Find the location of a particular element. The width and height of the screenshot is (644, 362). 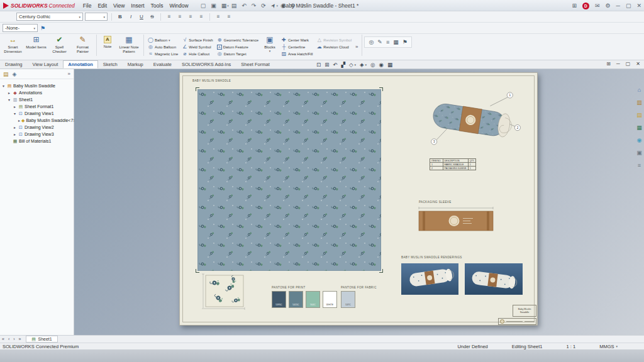

surface-finish-button: √ Surface Finish is located at coordinates (197, 40).